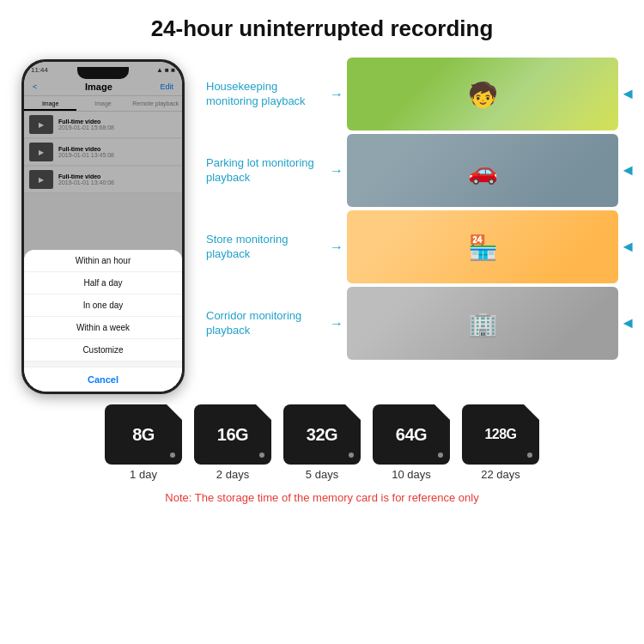  What do you see at coordinates (530, 455) in the screenshot?
I see `sdcard-dot-128g` at bounding box center [530, 455].